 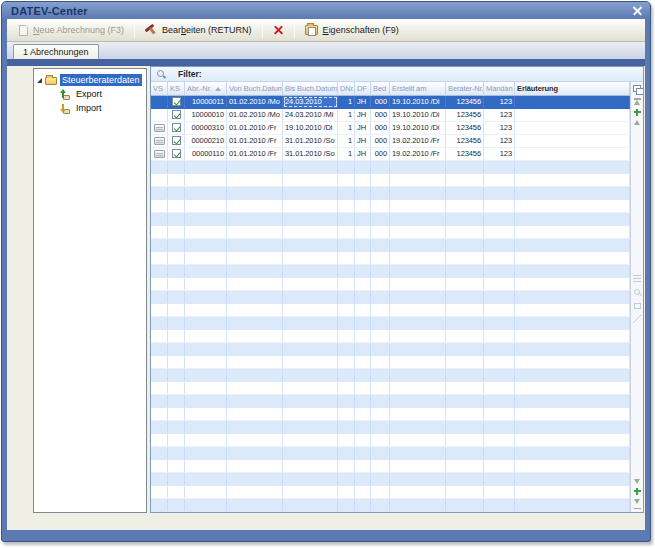 What do you see at coordinates (390, 116) in the screenshot?
I see `table-row: 1000001001.02.2010 /Mo24.03.2010 /Mi1JH0…` at bounding box center [390, 116].